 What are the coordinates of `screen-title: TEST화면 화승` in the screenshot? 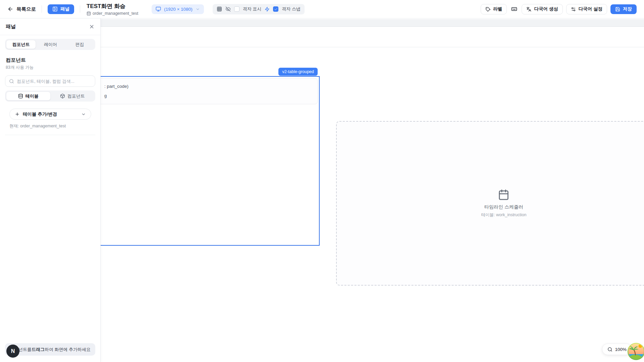 It's located at (112, 6).